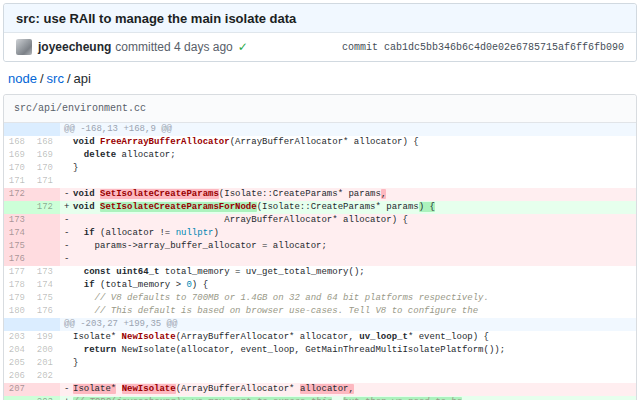 This screenshot has width=640, height=400. What do you see at coordinates (46, 312) in the screenshot?
I see `new-line-number: 176` at bounding box center [46, 312].